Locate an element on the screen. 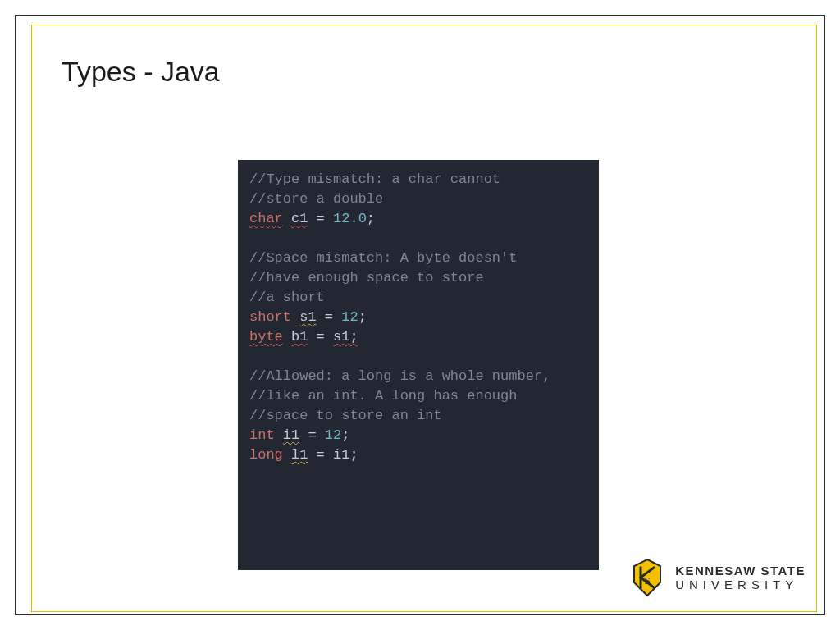  code-comment: //Allowed: a long is a whole number, is located at coordinates (400, 376).